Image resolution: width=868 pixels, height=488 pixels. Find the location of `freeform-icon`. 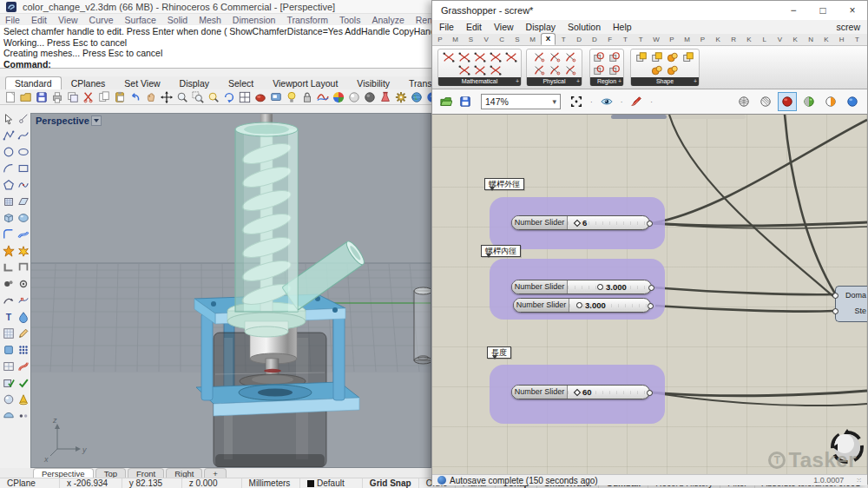

freeform-icon is located at coordinates (23, 185).